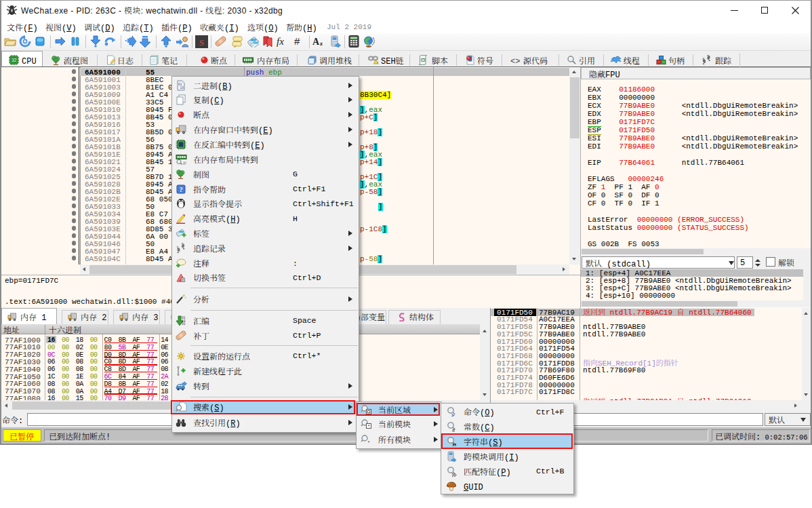 The width and height of the screenshot is (812, 508). Describe the element at coordinates (184, 324) in the screenshot. I see `svg-text: 01` at that location.